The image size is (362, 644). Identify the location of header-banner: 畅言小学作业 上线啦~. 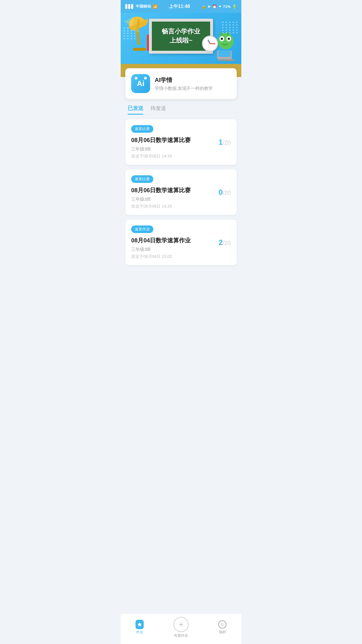
(181, 45).